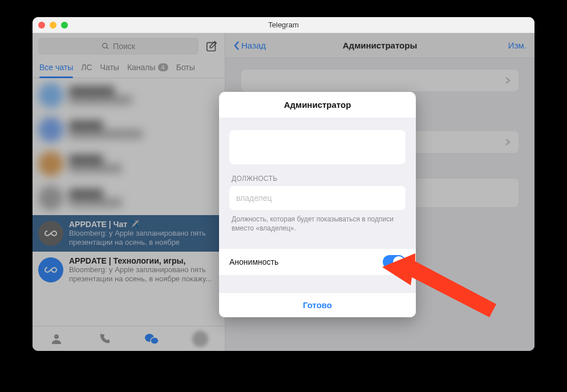 The width and height of the screenshot is (567, 392). What do you see at coordinates (148, 68) in the screenshot?
I see `tab-channels: Каналы 4` at bounding box center [148, 68].